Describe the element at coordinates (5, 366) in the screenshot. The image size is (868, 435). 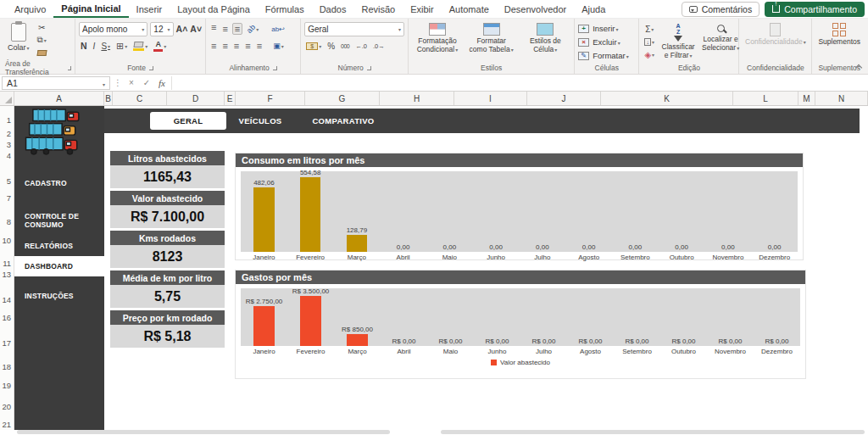
I see `row-header-18: 18` at that location.